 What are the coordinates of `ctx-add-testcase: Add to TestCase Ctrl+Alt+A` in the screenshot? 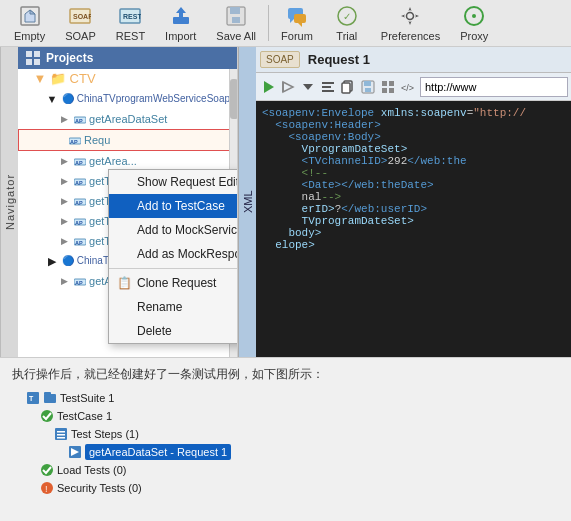 It's located at (173, 206).